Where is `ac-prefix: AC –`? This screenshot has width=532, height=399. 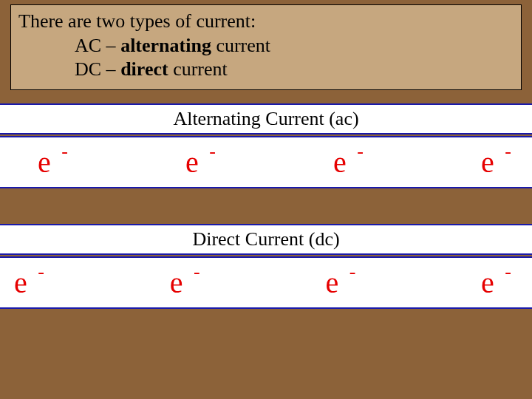
ac-prefix: AC – is located at coordinates (98, 46).